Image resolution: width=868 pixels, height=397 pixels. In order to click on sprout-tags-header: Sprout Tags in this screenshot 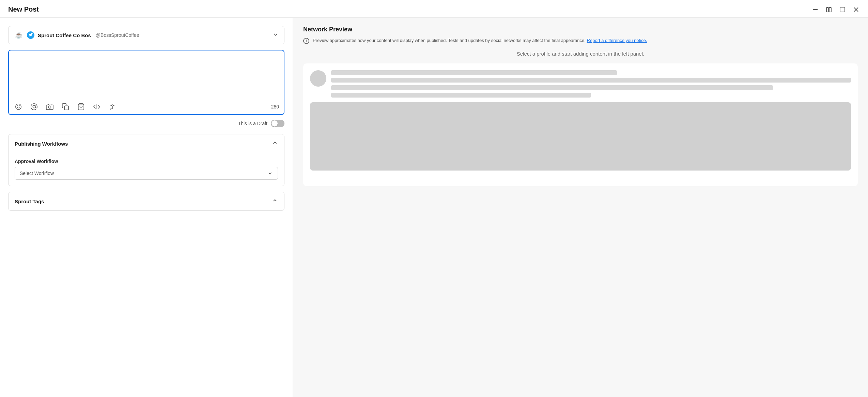, I will do `click(146, 201)`.